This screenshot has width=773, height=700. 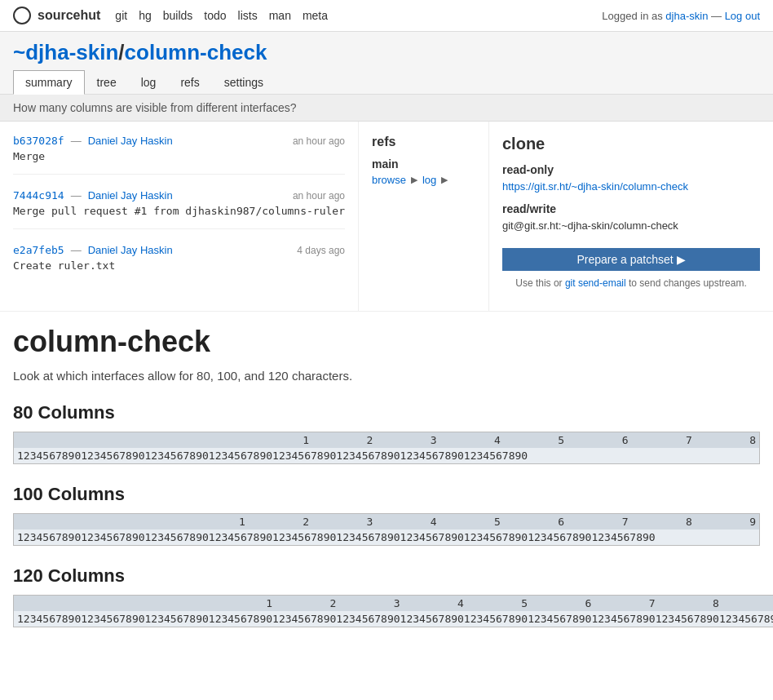 What do you see at coordinates (538, 283) in the screenshot?
I see `send-email-prefix: Use this or` at bounding box center [538, 283].